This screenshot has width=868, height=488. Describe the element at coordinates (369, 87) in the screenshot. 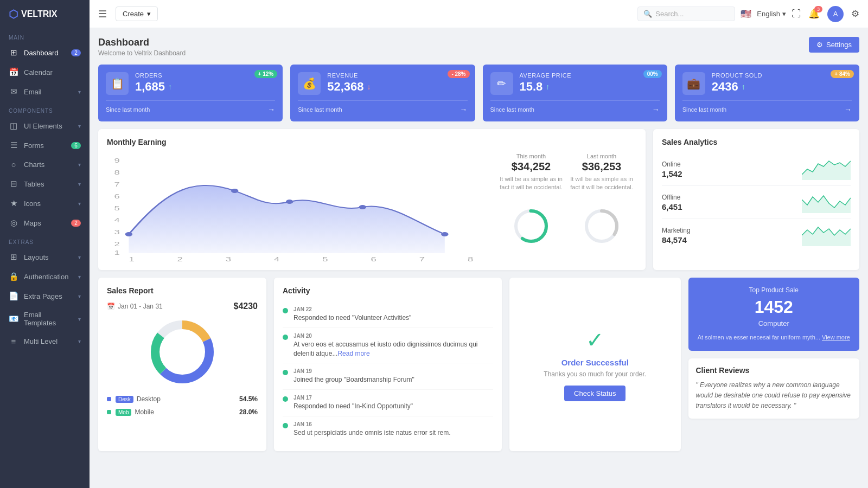

I see `revenue-trend-icon: ↓` at that location.